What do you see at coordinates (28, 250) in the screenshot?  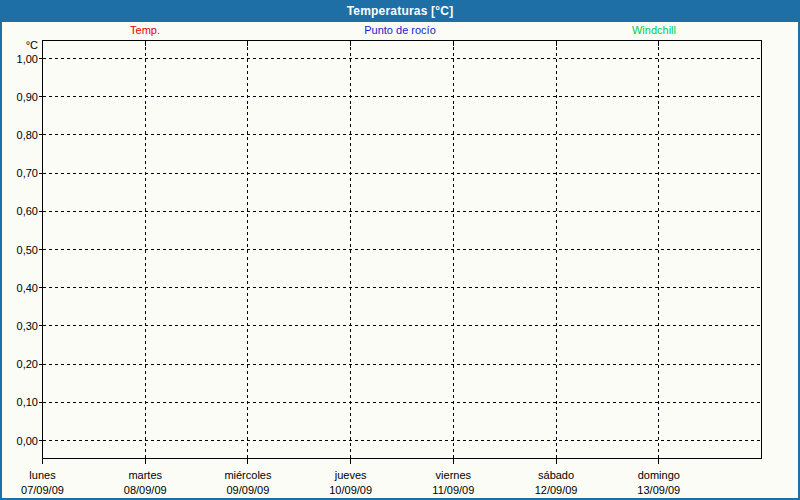 I see `y-tick-label: 0,50` at bounding box center [28, 250].